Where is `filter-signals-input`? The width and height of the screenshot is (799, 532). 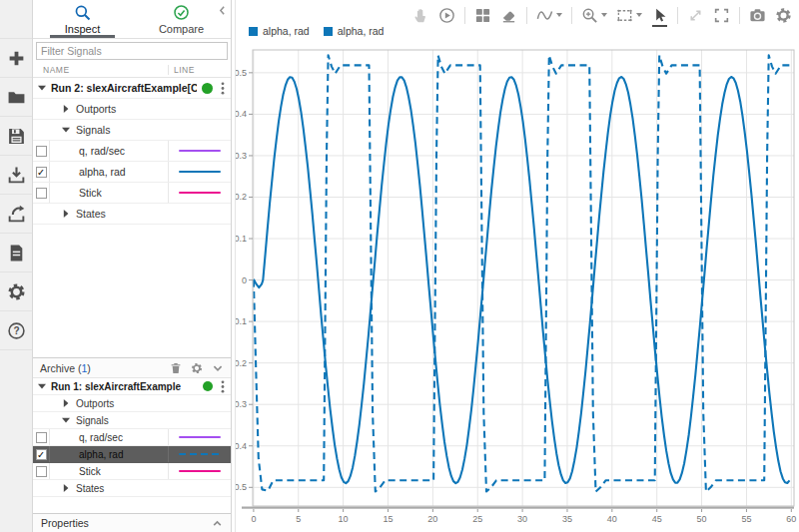 filter-signals-input is located at coordinates (132, 51).